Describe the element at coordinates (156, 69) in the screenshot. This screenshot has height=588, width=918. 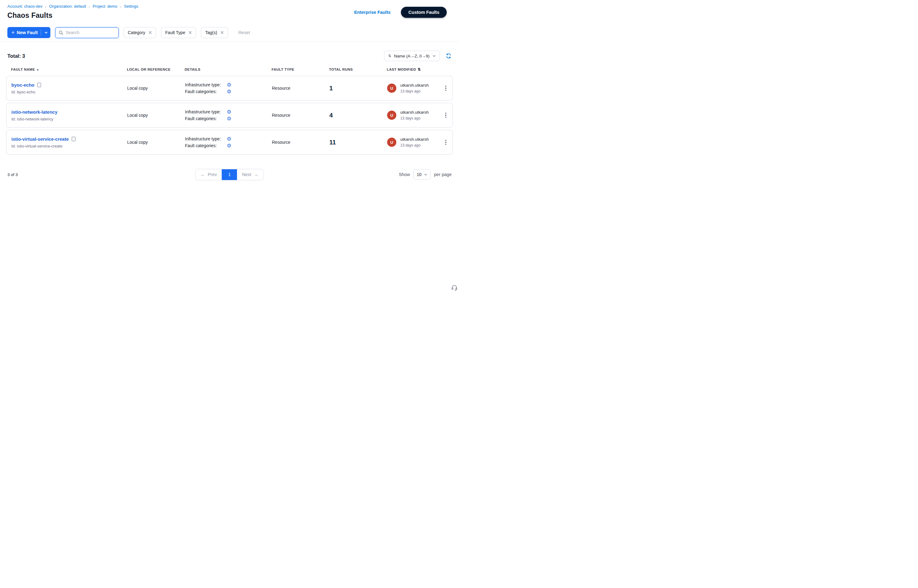
I see `column-header-local-or-reference: LOCAL OR REFERENCE` at that location.